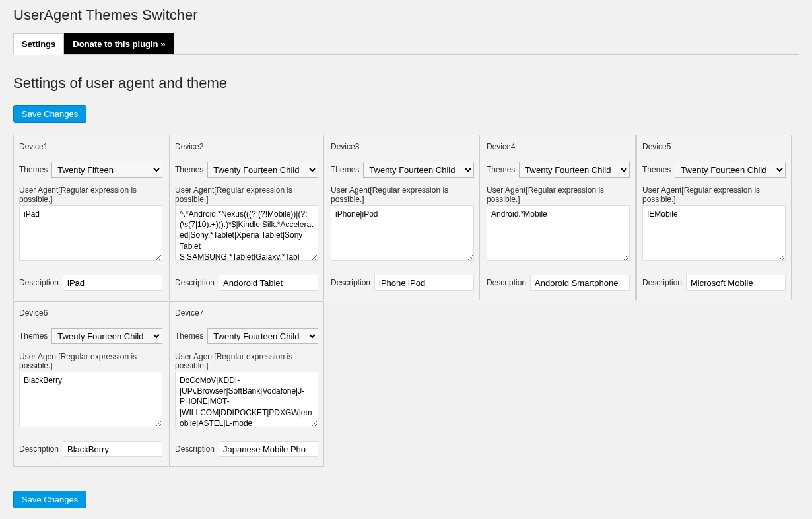  I want to click on save-button-bottom: Save Changes, so click(50, 499).